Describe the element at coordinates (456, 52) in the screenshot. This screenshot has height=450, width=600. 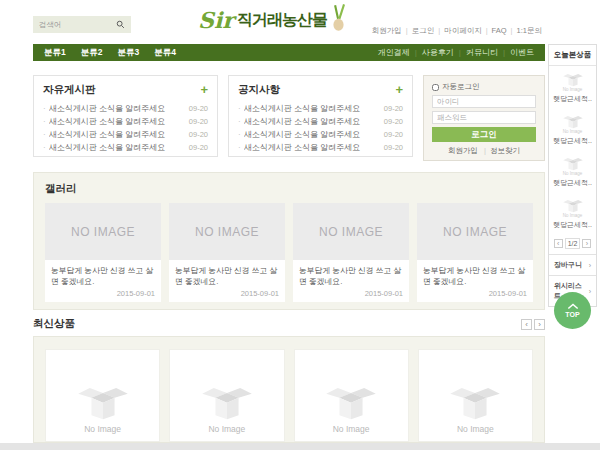
I see `nav-links: 개인결제 사용후기 커뮤니티 이벤트` at that location.